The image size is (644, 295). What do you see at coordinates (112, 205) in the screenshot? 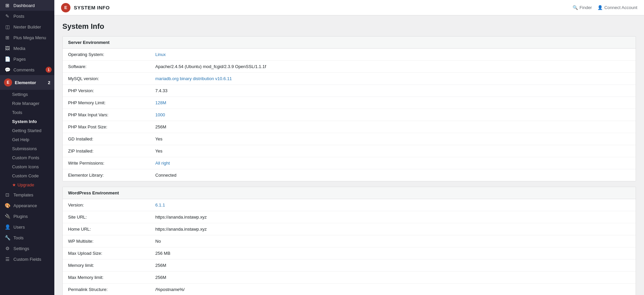
I see `row-label: Version:` at bounding box center [112, 205].